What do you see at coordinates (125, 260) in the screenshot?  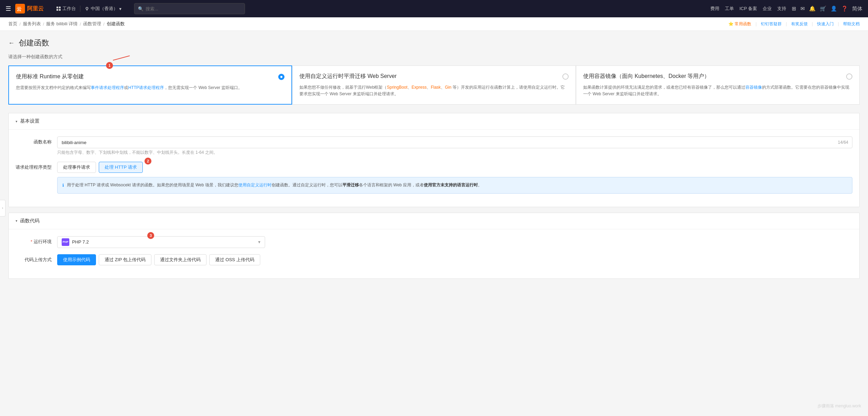 I see `btn-zip-upload: 通过 ZIP 包上传代码` at bounding box center [125, 260].